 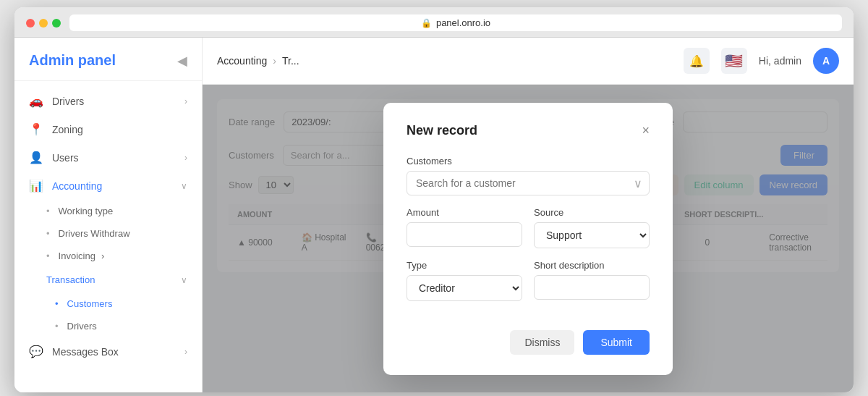 What do you see at coordinates (65, 158) in the screenshot?
I see `sidebar-item-users-label: Users` at bounding box center [65, 158].